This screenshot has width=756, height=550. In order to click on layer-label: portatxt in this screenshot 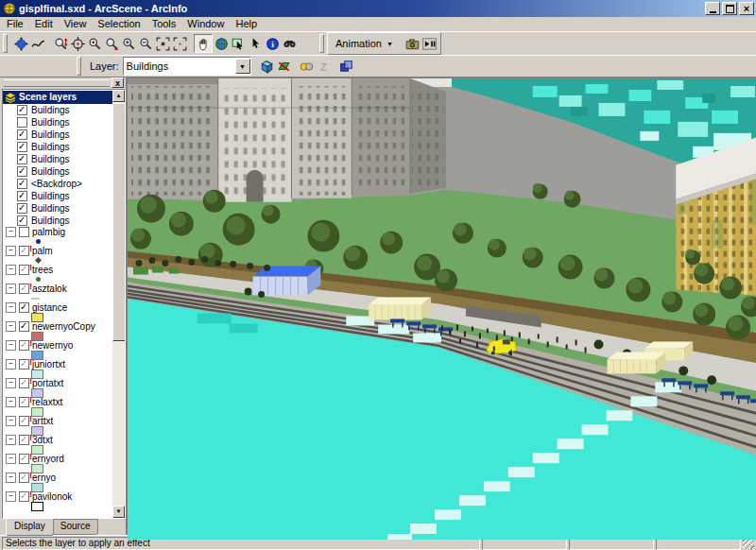, I will do `click(47, 384)`.